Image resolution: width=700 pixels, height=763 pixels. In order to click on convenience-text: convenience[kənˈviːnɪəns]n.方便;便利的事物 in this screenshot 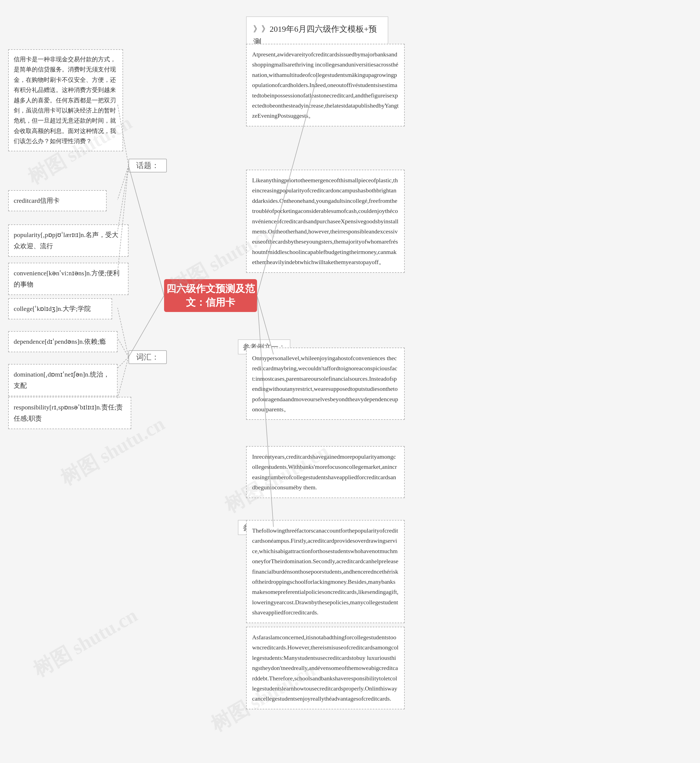, I will do `click(67, 279)`.